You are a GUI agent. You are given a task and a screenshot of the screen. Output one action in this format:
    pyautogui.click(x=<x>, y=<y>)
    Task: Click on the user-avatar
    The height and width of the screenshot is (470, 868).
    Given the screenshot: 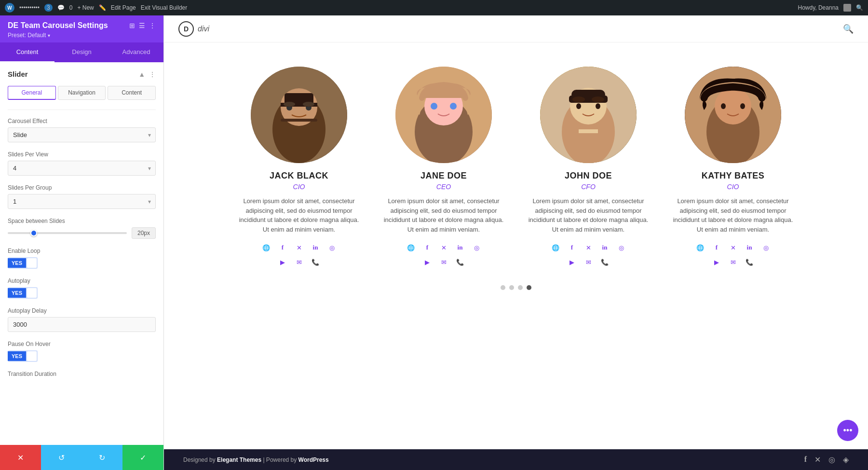 What is the action you would take?
    pyautogui.click(x=847, y=8)
    